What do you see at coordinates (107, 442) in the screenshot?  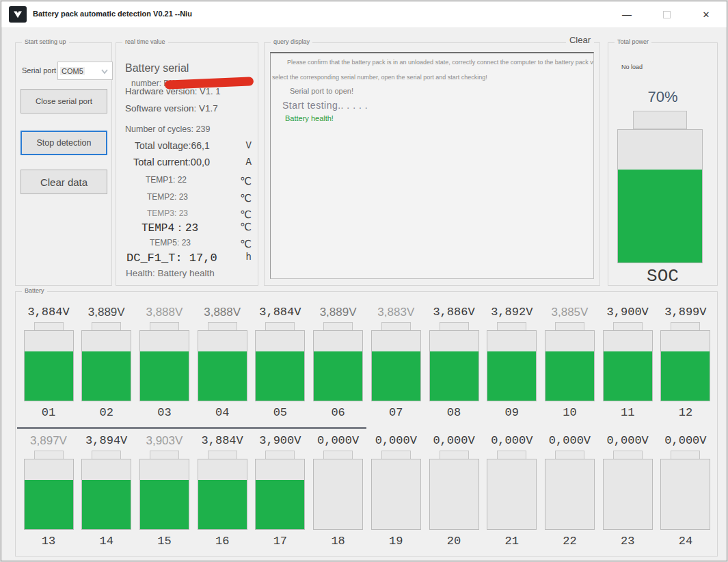 I see `cell-voltage: 3,894V` at bounding box center [107, 442].